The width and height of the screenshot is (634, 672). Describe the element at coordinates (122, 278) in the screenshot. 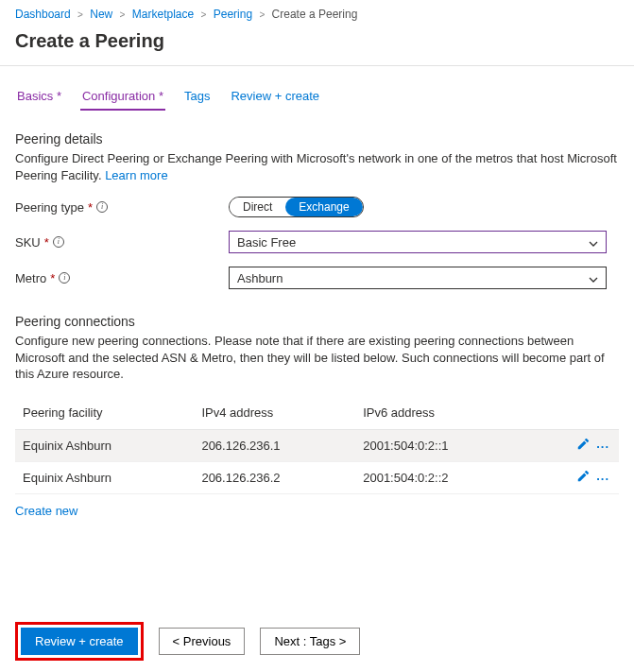

I see `metro-label: Metro * i` at that location.